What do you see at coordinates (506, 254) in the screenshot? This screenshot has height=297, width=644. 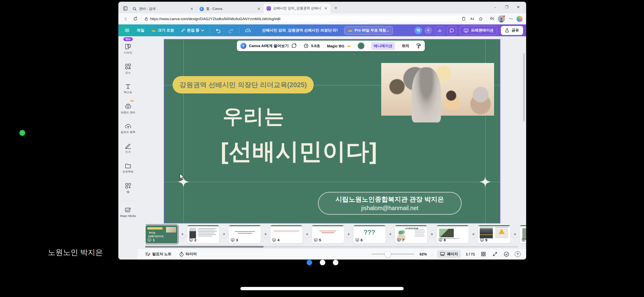 I see `saved-check-icon` at bounding box center [506, 254].